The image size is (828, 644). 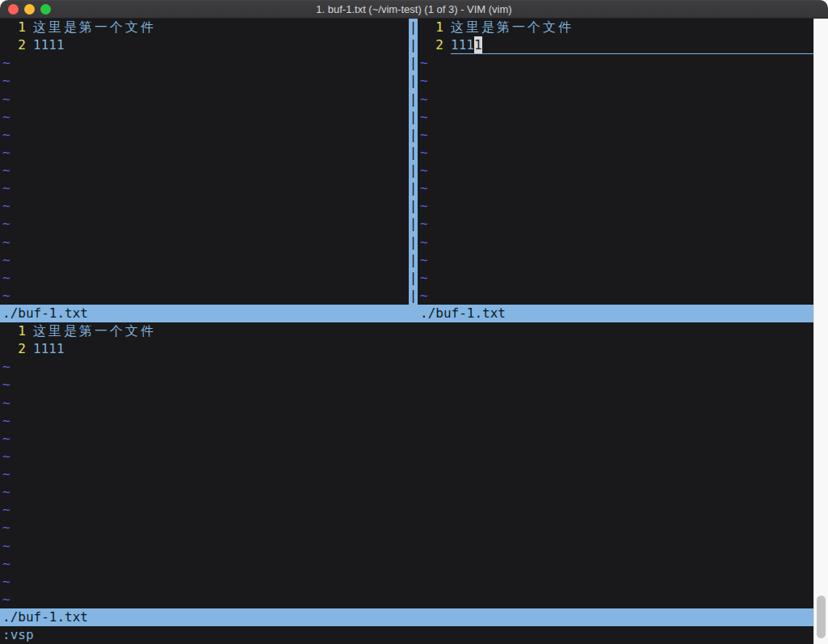 What do you see at coordinates (821, 617) in the screenshot?
I see `scrollbar-thumb` at bounding box center [821, 617].